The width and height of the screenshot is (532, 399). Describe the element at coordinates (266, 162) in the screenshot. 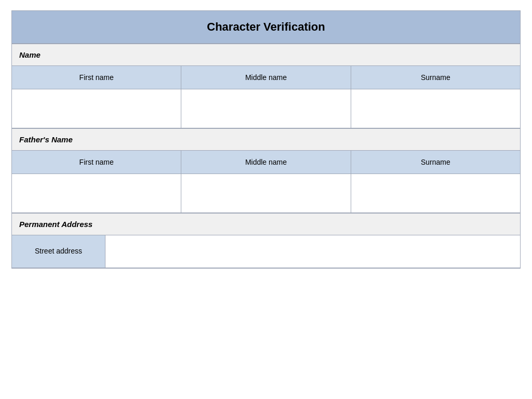

I see `fathers-middlename-header: Middle name` at that location.